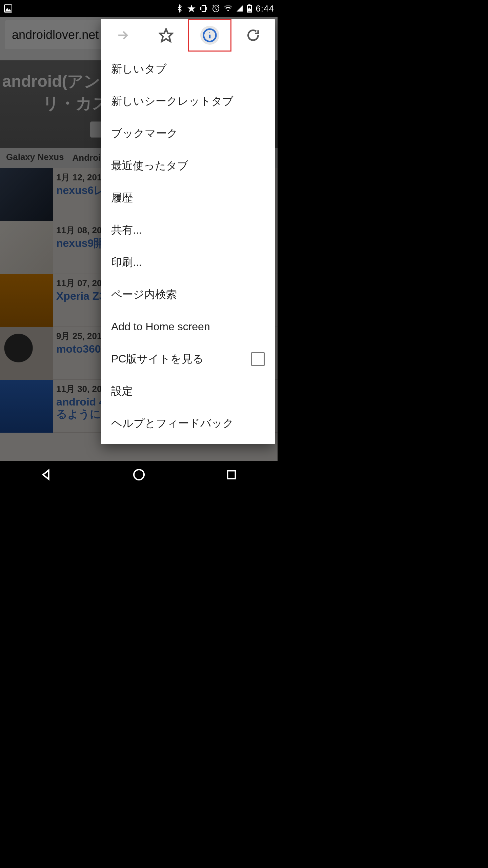  I want to click on forward-button, so click(123, 35).